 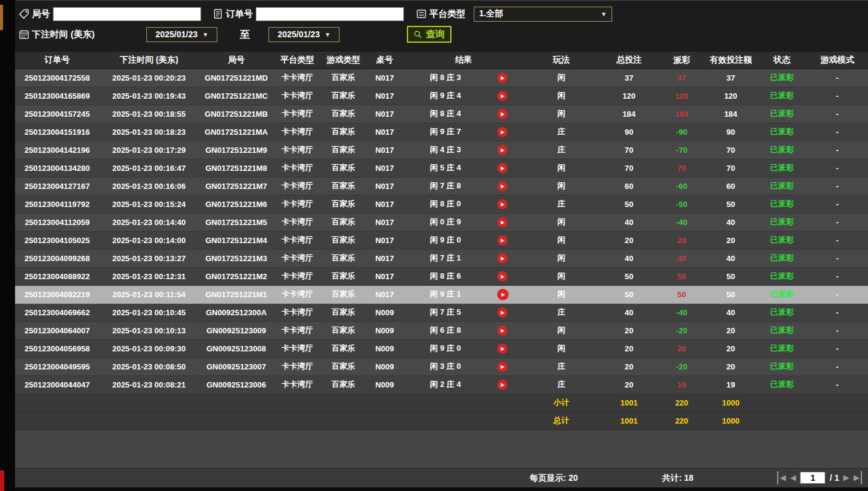 What do you see at coordinates (2, 481) in the screenshot?
I see `left-edge-red-mark` at bounding box center [2, 481].